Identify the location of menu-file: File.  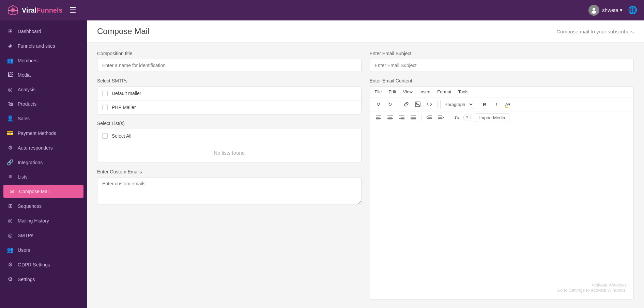
(378, 92).